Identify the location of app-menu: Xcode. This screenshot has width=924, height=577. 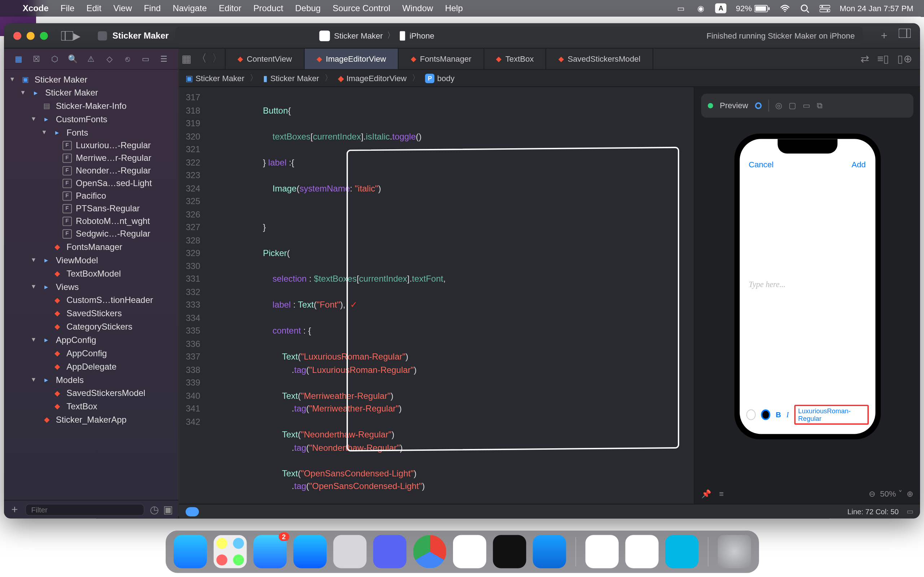
(36, 8).